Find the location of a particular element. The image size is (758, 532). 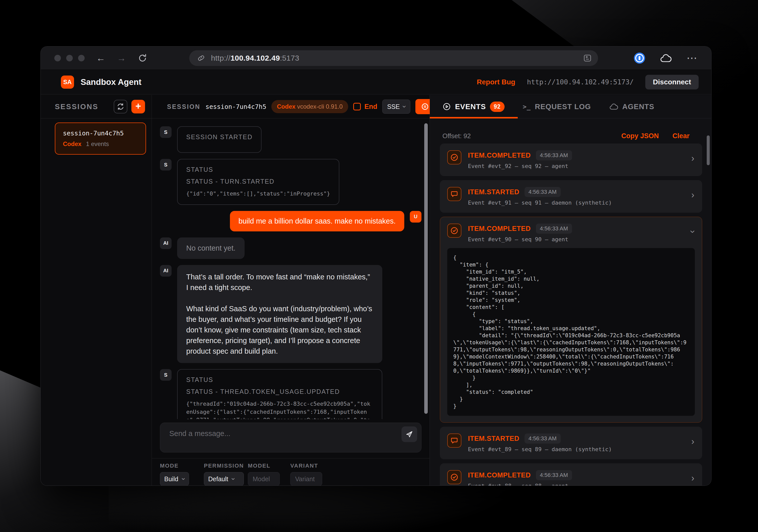

status-json: {"threadId":"019c04ad-266b-72c3-83cc-c5e… is located at coordinates (280, 410).